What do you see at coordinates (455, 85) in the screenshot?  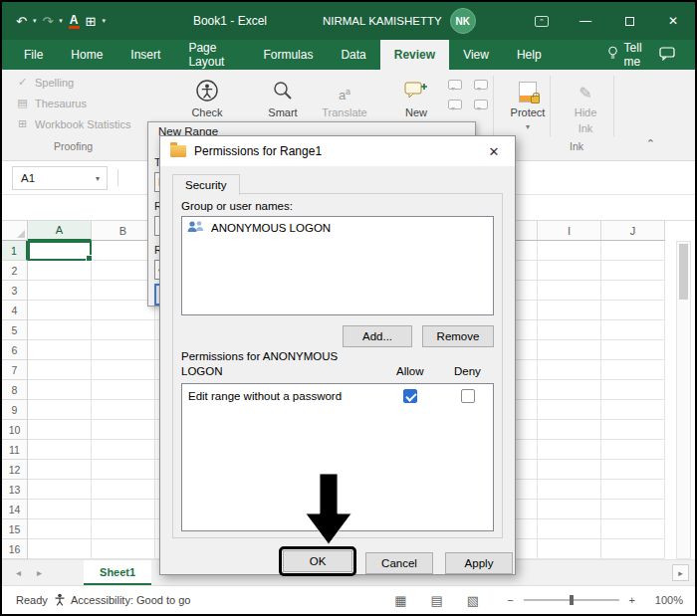 I see `previous-comment-icon` at bounding box center [455, 85].